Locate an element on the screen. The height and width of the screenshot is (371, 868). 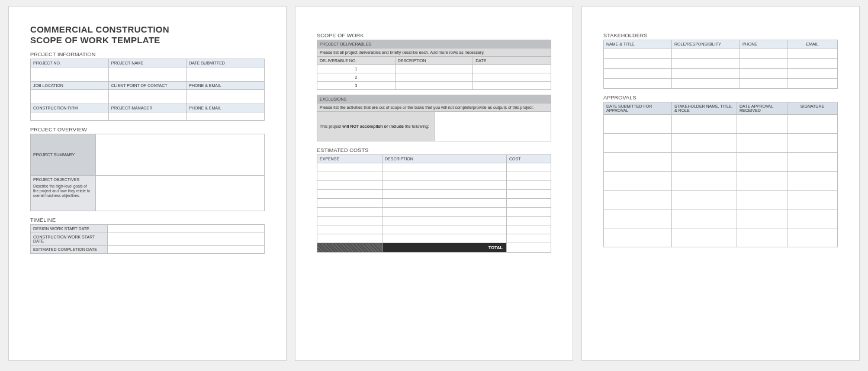
objectives-input is located at coordinates (180, 193).